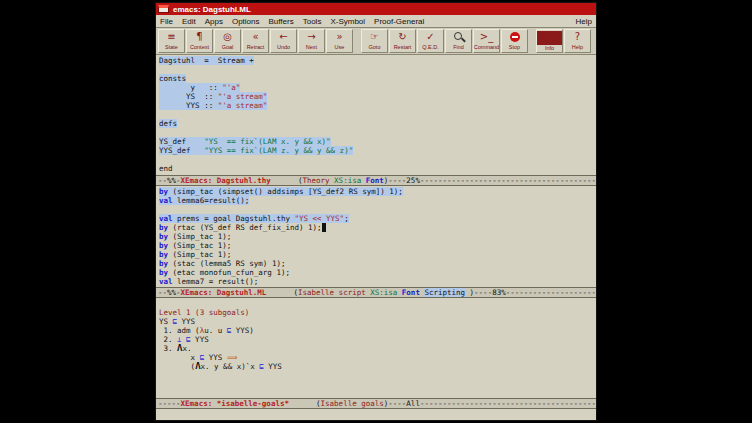 The height and width of the screenshot is (423, 752). What do you see at coordinates (376, 292) in the screenshot?
I see `modeline-dagstuhl-ml: --%%-XEmacs: Dagstuhl.ML (Isabelle scrip…` at bounding box center [376, 292].